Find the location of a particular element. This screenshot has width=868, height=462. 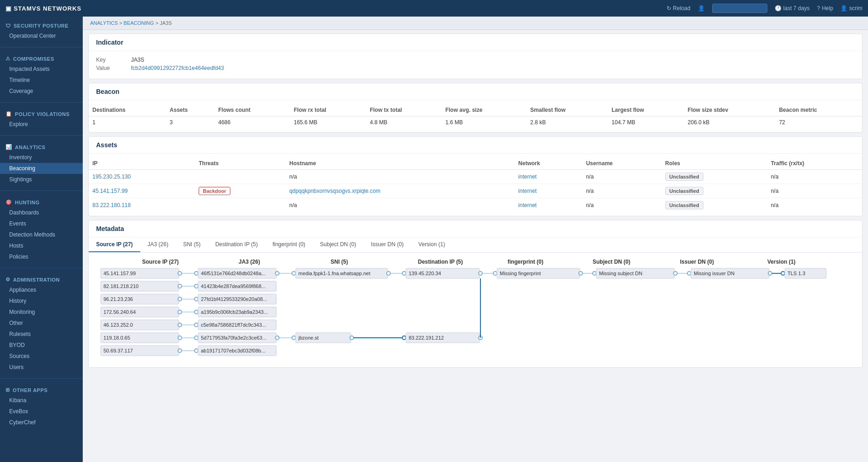

col-flow-avg: Flow avg. size is located at coordinates (485, 110).